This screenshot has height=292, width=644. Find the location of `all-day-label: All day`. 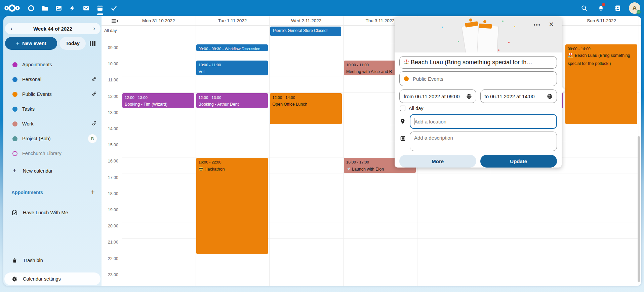

all-day-label: All day is located at coordinates (111, 31).